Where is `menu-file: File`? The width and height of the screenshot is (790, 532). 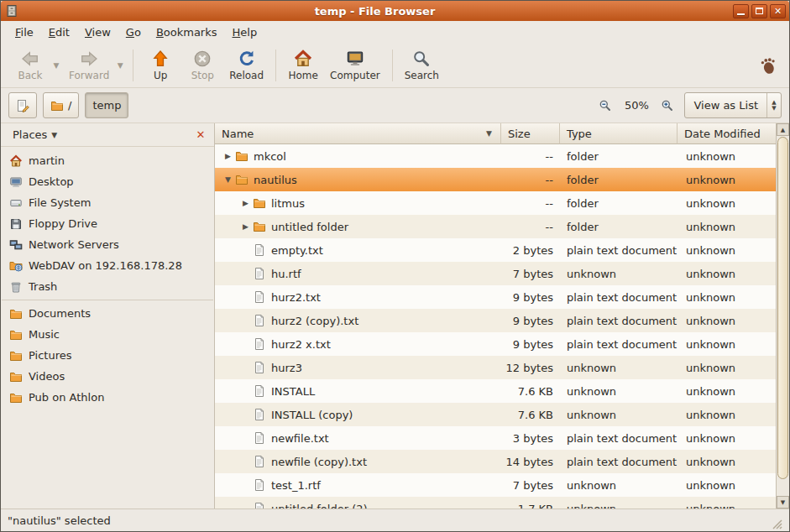 menu-file: File is located at coordinates (24, 32).